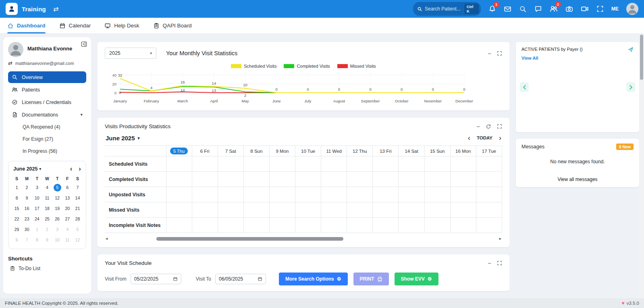 The height and width of the screenshot is (308, 644). What do you see at coordinates (47, 77) in the screenshot?
I see `sidebar-item-overview: Overview` at bounding box center [47, 77].